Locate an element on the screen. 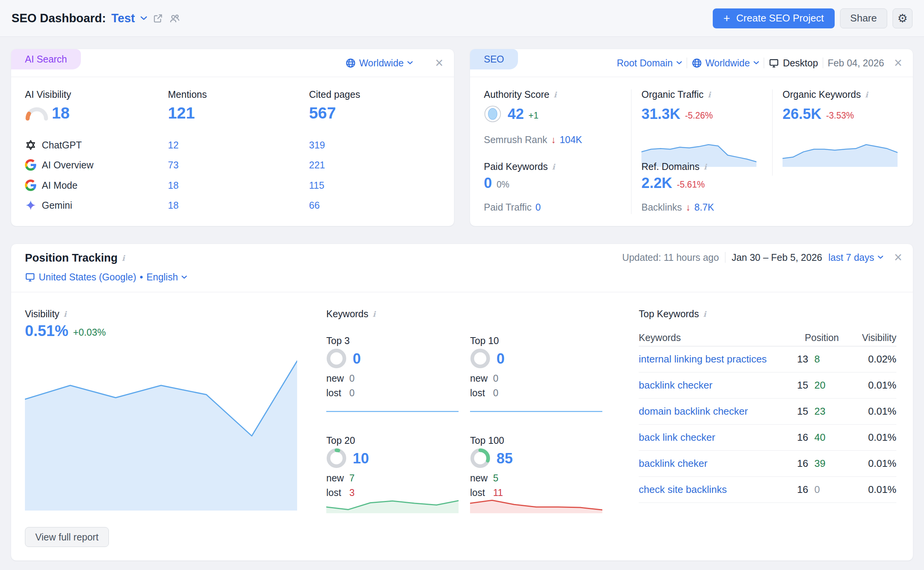 The width and height of the screenshot is (924, 570). visibility-cell: 0.01% is located at coordinates (868, 385).